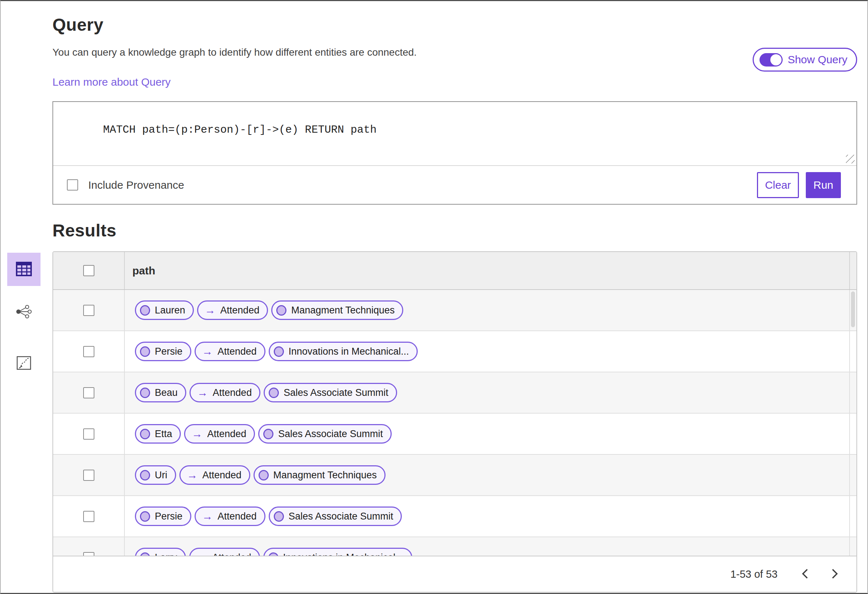  Describe the element at coordinates (161, 552) in the screenshot. I see `node-pill: Larry` at that location.